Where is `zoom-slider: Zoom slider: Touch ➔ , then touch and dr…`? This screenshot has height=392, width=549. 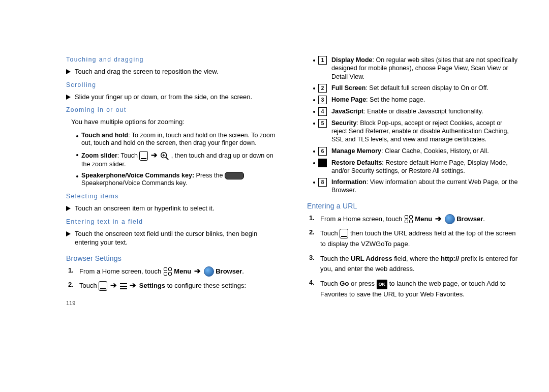 zoom-slider: Zoom slider: Touch ➔ , then touch and dr… is located at coordinates (177, 160).